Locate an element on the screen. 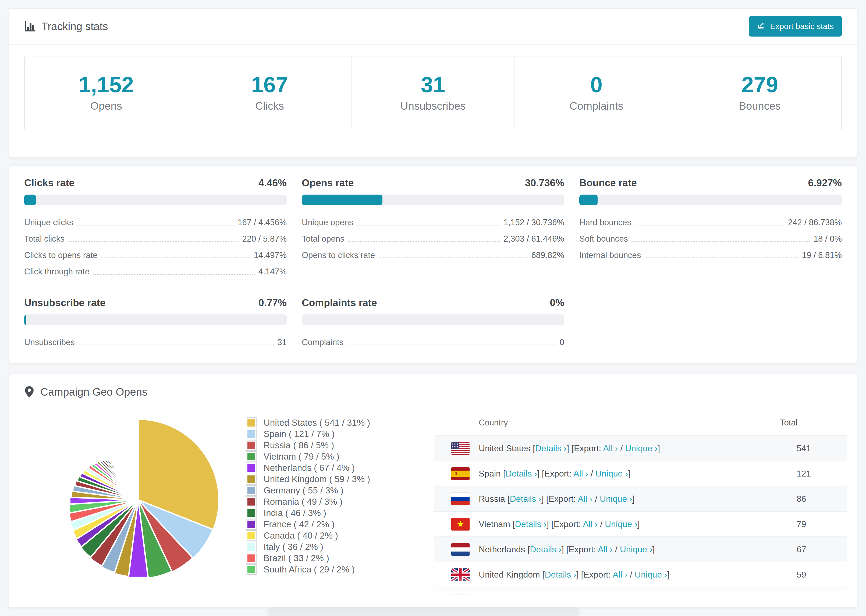 This screenshot has height=616, width=866. country-cell: Spain [Details ›] [Export: All › / Uniqu… is located at coordinates (629, 474).